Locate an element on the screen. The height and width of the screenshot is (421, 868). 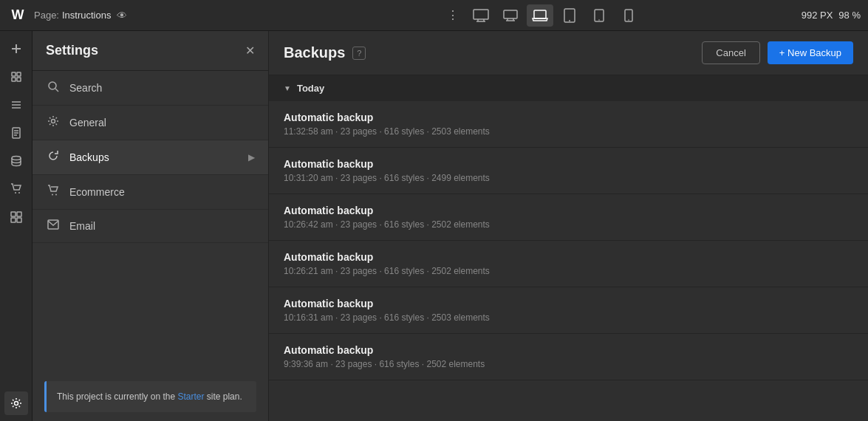
settings-header: Settings ✕ is located at coordinates (151, 51).